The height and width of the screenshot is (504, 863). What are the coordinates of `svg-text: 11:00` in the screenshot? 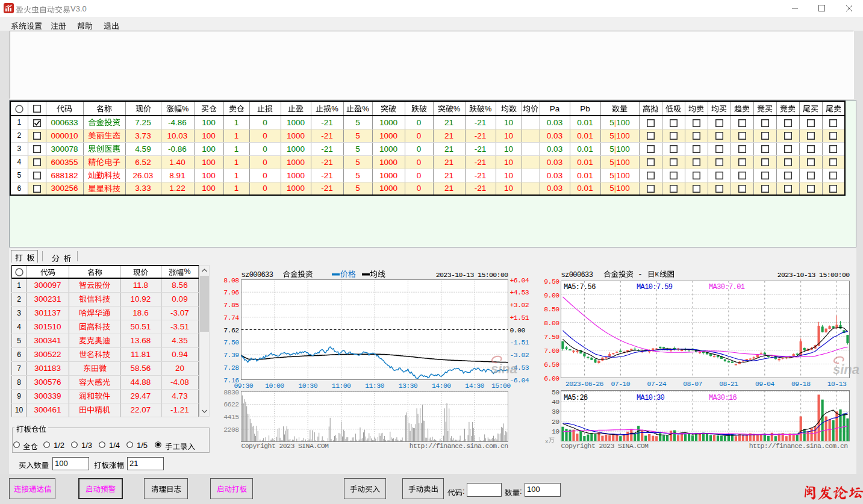 It's located at (341, 385).